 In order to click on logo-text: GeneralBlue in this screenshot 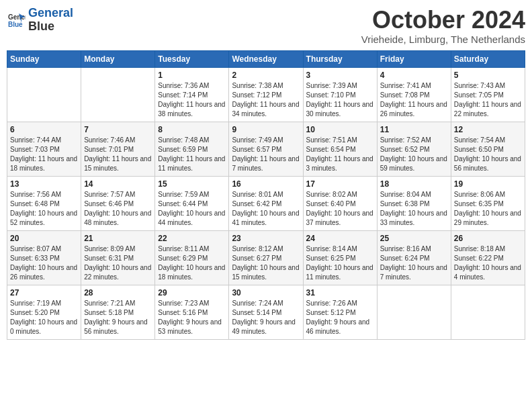, I will do `click(51, 20)`.